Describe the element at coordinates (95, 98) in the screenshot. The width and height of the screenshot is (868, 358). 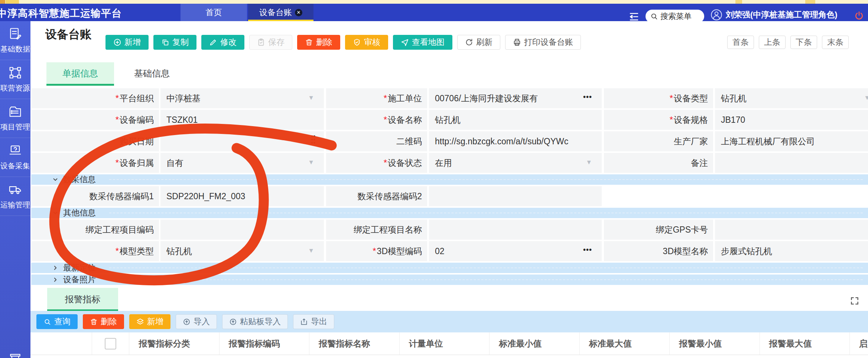
I see `field-label-平台组织: *平台组织` at that location.